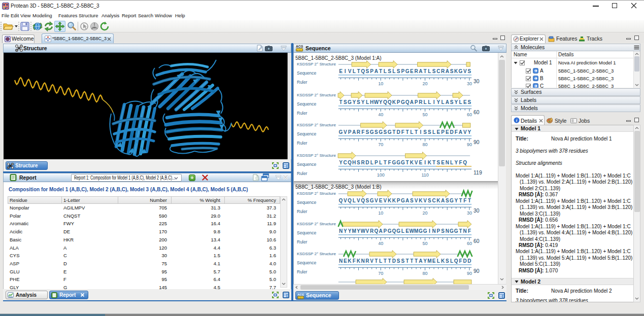 This screenshot has width=644, height=316. What do you see at coordinates (405, 200) in the screenshot?
I see `svg-text: QVQLVQSGVEVKKPGASVKVSCKASGYTFT` at bounding box center [405, 200].